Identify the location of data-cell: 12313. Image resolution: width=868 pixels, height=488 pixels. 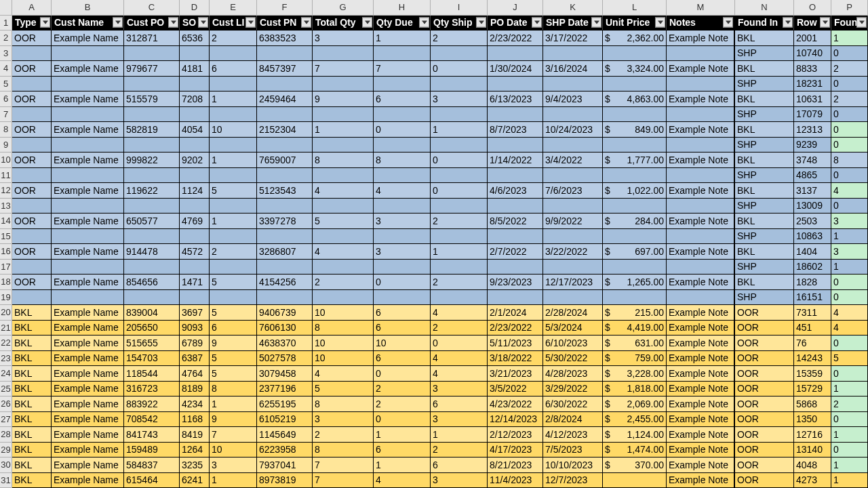
(812, 130).